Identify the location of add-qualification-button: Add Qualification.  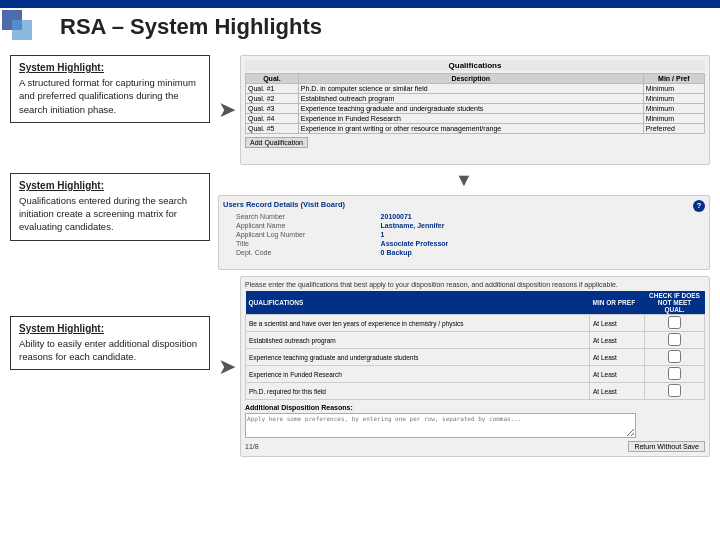
(276, 142).